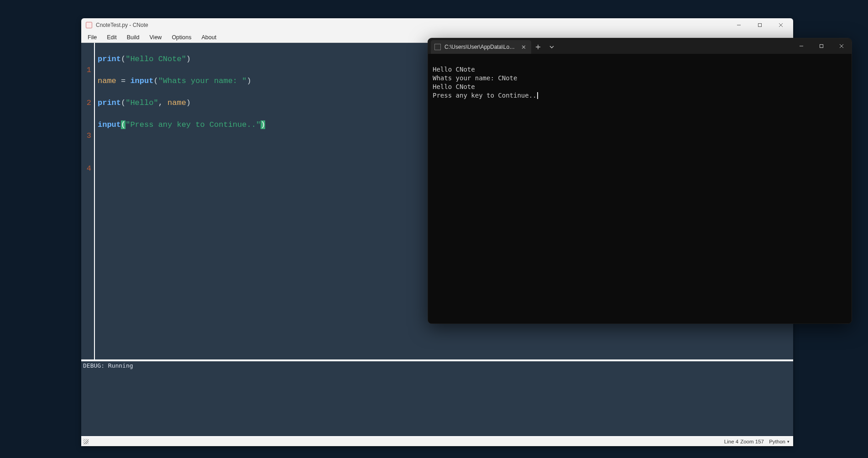  I want to click on terminal-title-bar: C:\Users\User\AppData\Local\P\ ✕, so click(640, 46).